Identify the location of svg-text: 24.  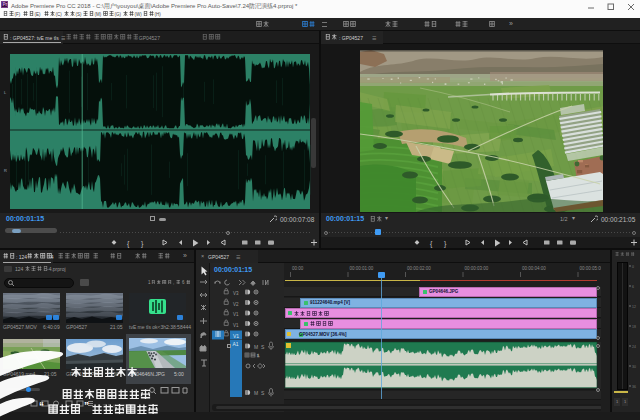
(634, 347).